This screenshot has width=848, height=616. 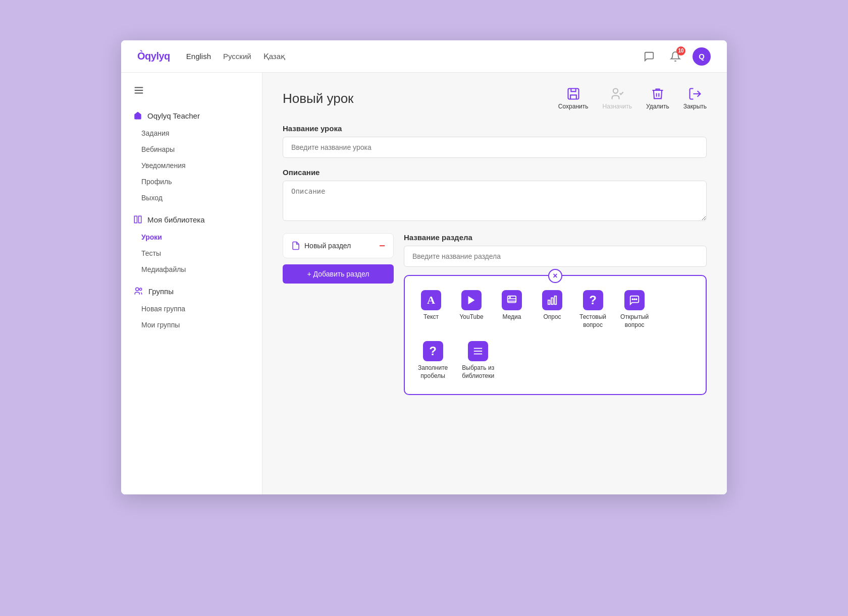 I want to click on media-icon, so click(x=512, y=300).